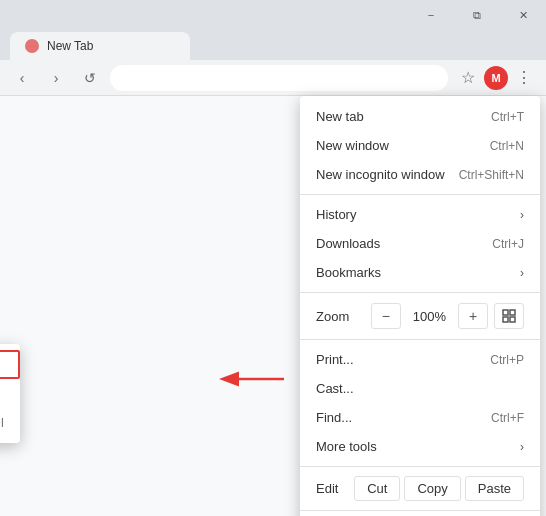 The image size is (546, 516). What do you see at coordinates (418, 214) in the screenshot?
I see `menu-item-label: History` at bounding box center [418, 214].